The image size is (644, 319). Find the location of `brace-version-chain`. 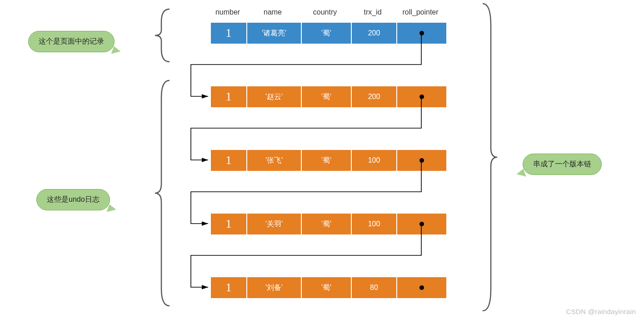

brace-version-chain is located at coordinates (491, 157).